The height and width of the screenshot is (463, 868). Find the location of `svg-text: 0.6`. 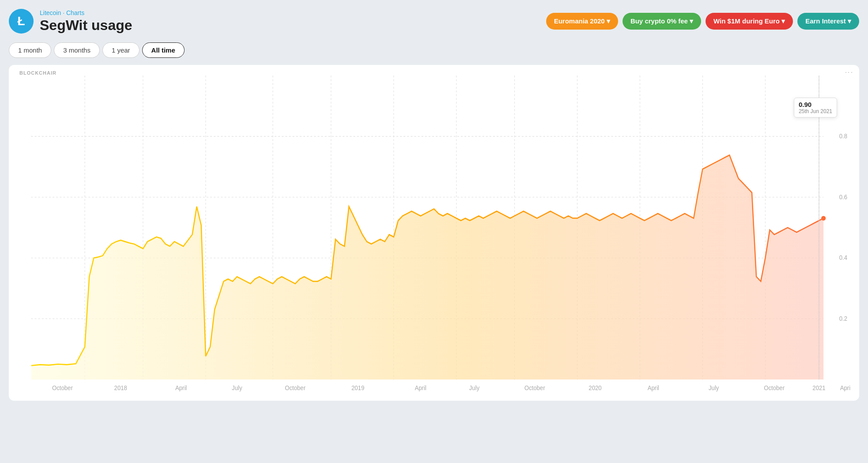

svg-text: 0.6 is located at coordinates (843, 197).